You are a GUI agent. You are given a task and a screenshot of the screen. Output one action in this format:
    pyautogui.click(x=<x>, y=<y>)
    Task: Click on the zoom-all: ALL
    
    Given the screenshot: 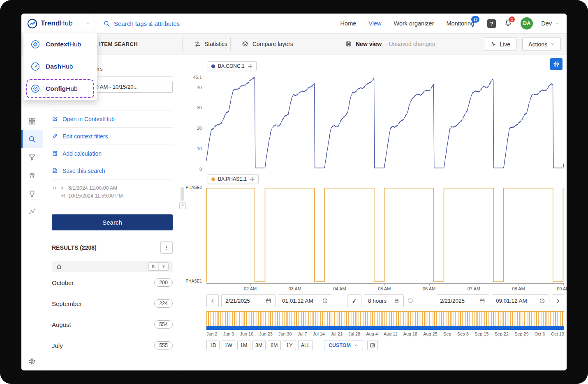 What is the action you would take?
    pyautogui.click(x=306, y=345)
    